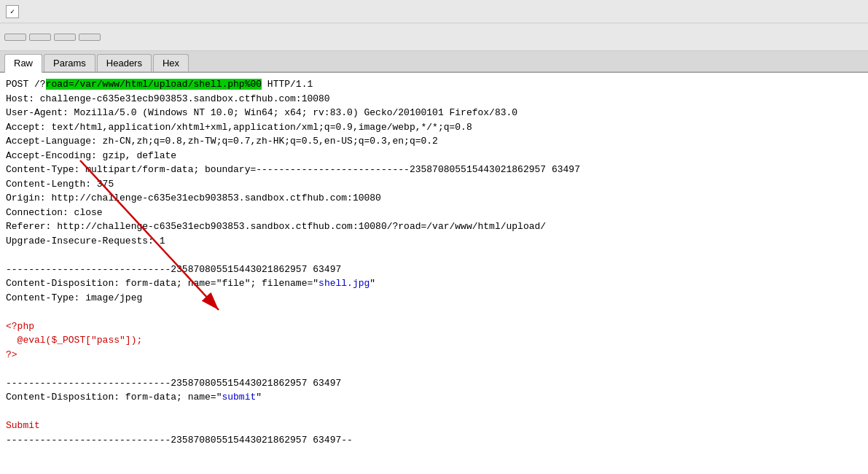 The image size is (868, 474). I want to click on line: Accept: text/html,application/xhtml+xml,…, so click(434, 128).